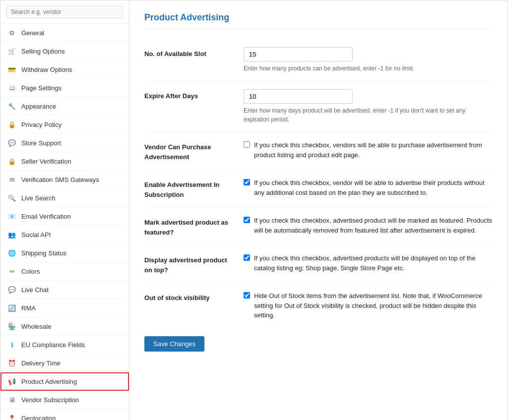  I want to click on sidebar-item-delivery-time: ⏰Delivery Time, so click(64, 363).